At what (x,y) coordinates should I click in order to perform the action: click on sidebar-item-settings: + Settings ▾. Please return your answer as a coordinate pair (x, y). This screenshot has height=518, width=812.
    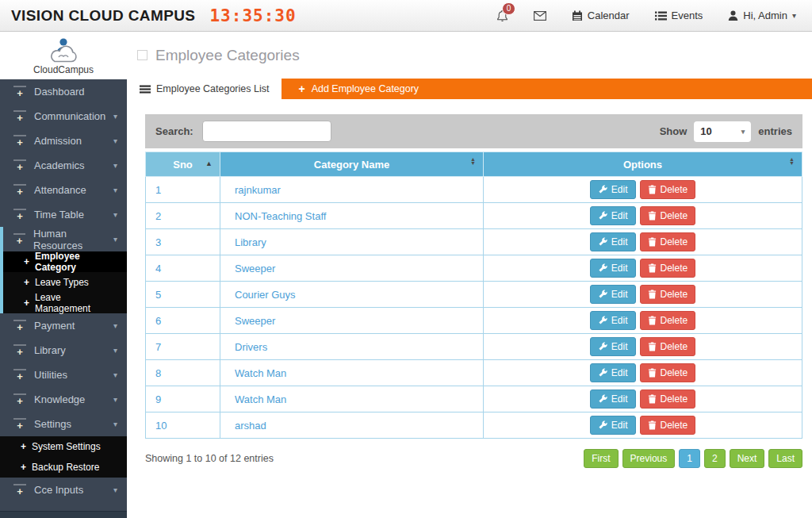
    Looking at the image, I should click on (63, 424).